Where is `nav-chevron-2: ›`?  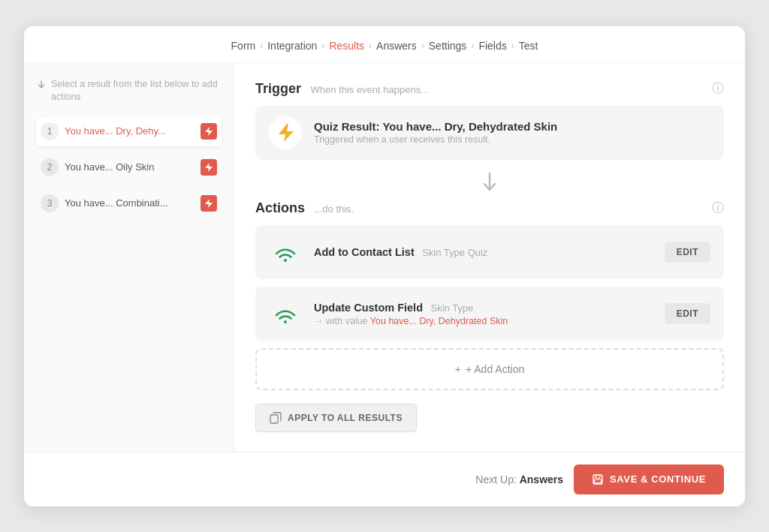
nav-chevron-2: › is located at coordinates (323, 46).